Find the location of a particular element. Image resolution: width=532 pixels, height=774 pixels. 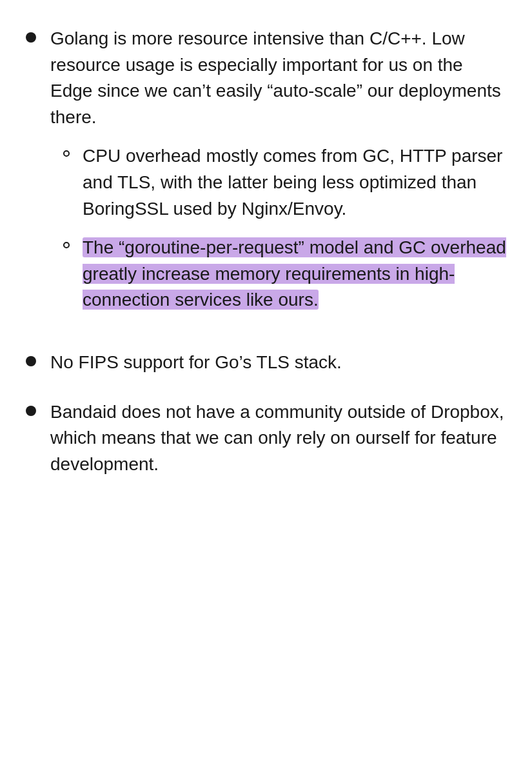

list-item-text: Golang is more resource intensive than C… is located at coordinates (279, 78).